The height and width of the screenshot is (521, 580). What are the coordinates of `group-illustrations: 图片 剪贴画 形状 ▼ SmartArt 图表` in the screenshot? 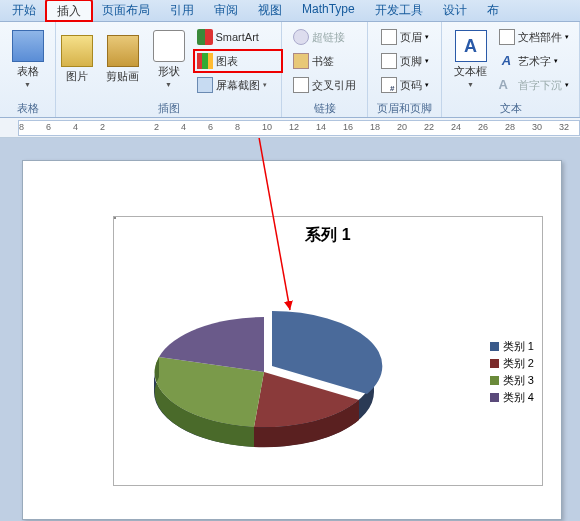 It's located at (169, 70).